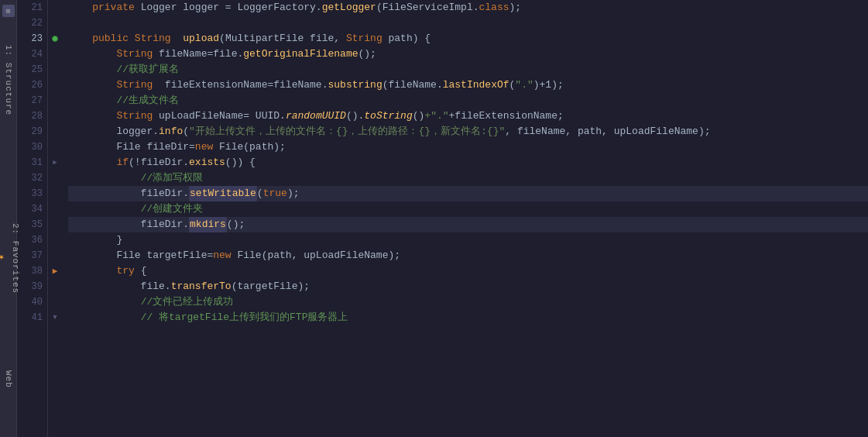 The image size is (868, 437). Describe the element at coordinates (468, 116) in the screenshot. I see `code-line-28: String upLoadFileName= UUID.randomUUID()…` at that location.